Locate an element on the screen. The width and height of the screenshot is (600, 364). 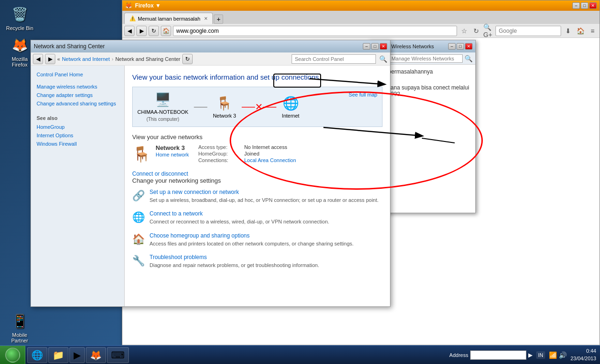
active-networks-title: View your active networks is located at coordinates (257, 137).